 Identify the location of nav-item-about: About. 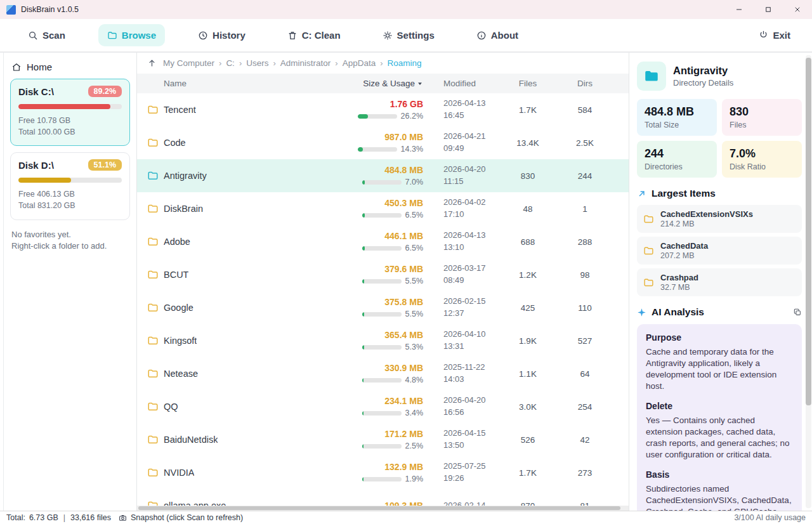
(497, 36).